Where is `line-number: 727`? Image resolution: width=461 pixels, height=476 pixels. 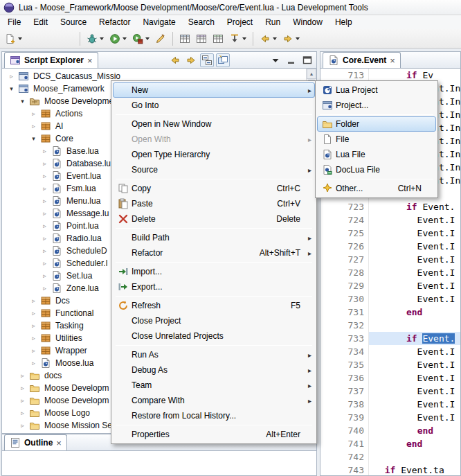
line-number: 727 is located at coordinates (345, 259).